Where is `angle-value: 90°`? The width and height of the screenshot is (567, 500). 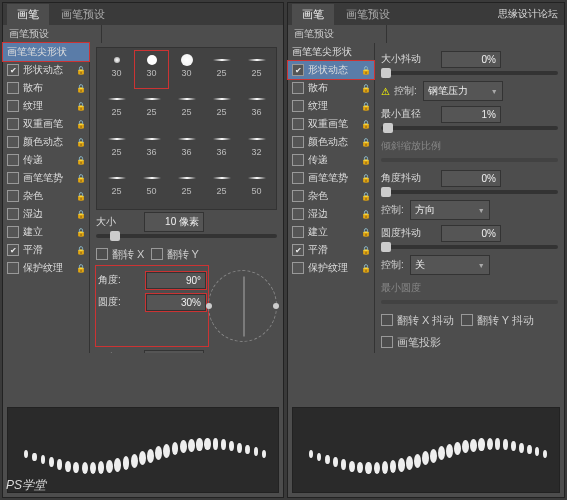
angle-value: 90° is located at coordinates (176, 280).